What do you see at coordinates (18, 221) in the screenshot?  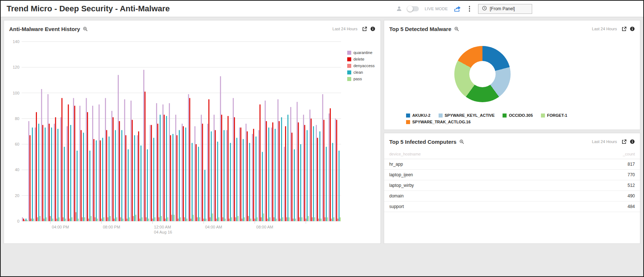 I see `svg-text: 0` at bounding box center [18, 221].